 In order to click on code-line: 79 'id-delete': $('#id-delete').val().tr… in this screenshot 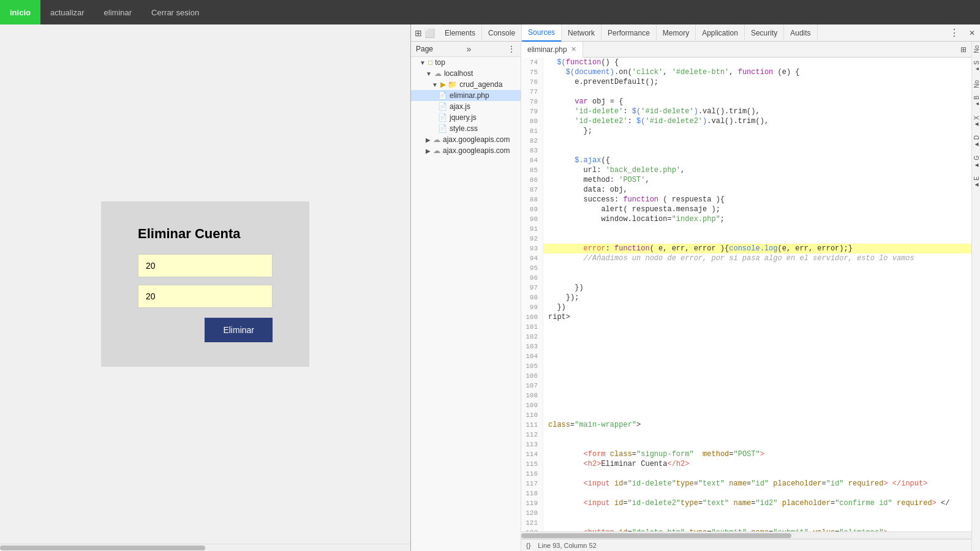, I will do `click(746, 111)`.